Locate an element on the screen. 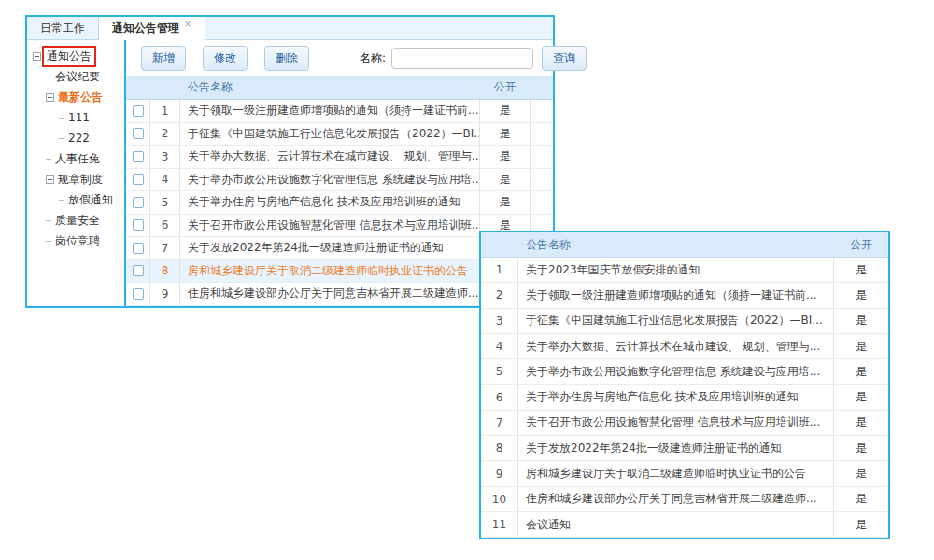 The width and height of the screenshot is (934, 560). tree-node-最新公告: 最新公告 is located at coordinates (78, 97).